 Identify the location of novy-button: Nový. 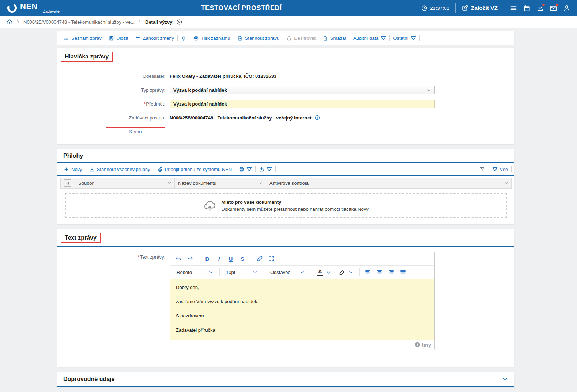
(73, 170).